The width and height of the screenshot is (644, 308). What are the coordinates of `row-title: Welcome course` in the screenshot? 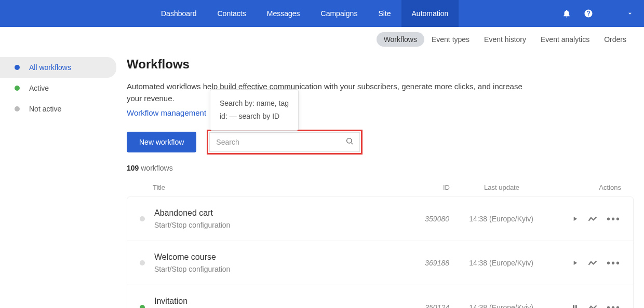 It's located at (271, 257).